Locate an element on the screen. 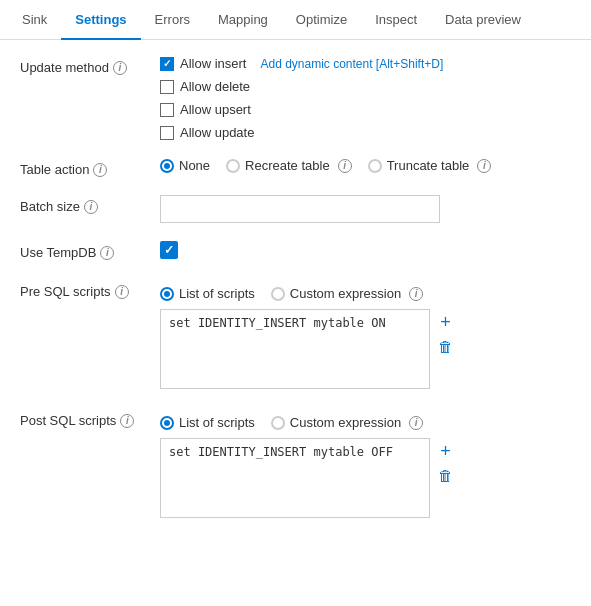 This screenshot has width=591, height=606. truncate-table-radio is located at coordinates (375, 166).